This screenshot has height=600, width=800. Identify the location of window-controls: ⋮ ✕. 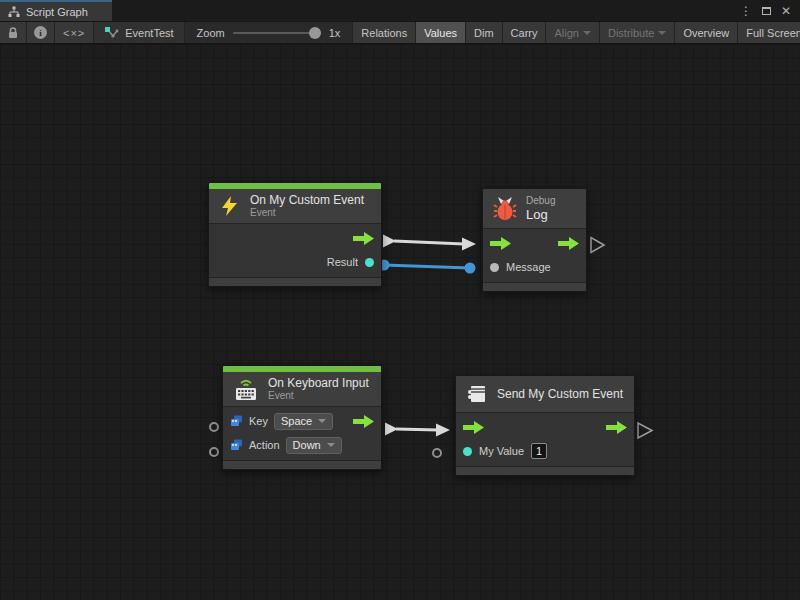
(769, 10).